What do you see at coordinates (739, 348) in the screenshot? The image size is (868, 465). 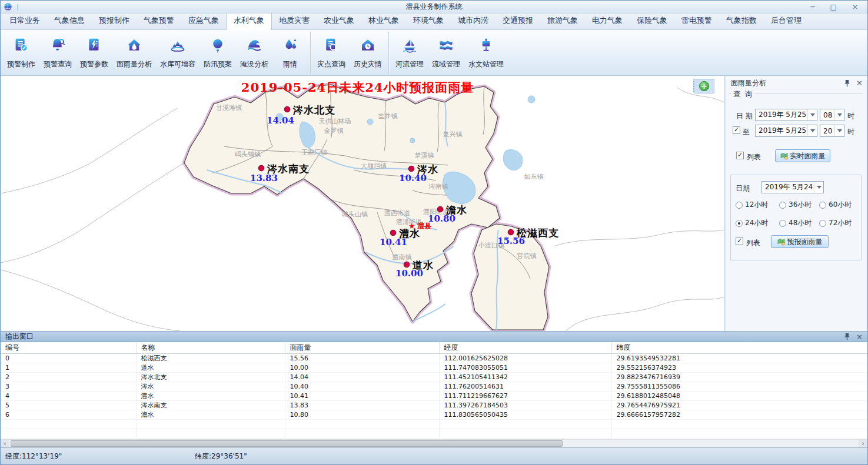 I see `column-header: 纬度` at bounding box center [739, 348].